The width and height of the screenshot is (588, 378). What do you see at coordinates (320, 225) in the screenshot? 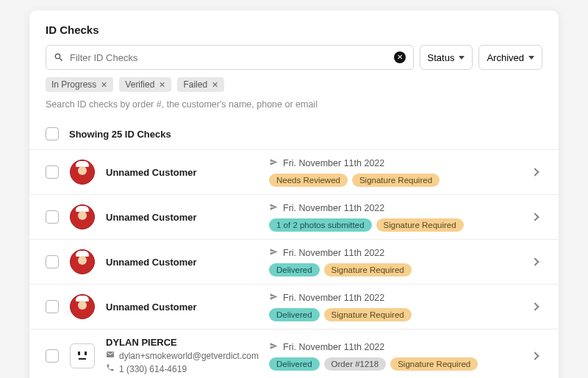
I see `status-badge: 1 of 2 photos submitted` at bounding box center [320, 225].